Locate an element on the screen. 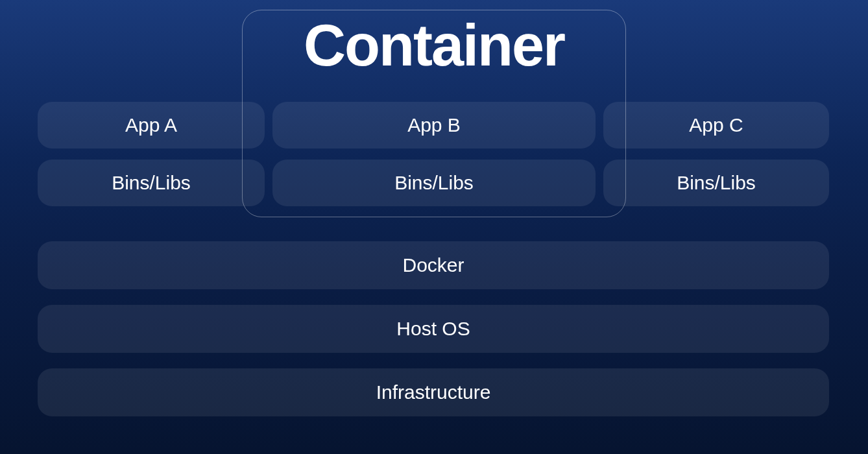 The height and width of the screenshot is (454, 868). layer-infrastructure-label: Infrastructure is located at coordinates (433, 392).